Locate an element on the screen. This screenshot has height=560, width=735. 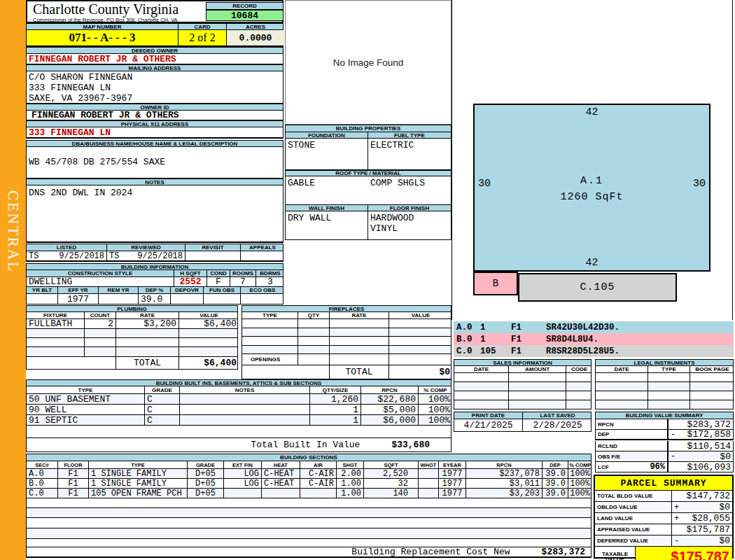
legal-description: WB 45/708 DB 275/554 SAXE is located at coordinates (155, 162).